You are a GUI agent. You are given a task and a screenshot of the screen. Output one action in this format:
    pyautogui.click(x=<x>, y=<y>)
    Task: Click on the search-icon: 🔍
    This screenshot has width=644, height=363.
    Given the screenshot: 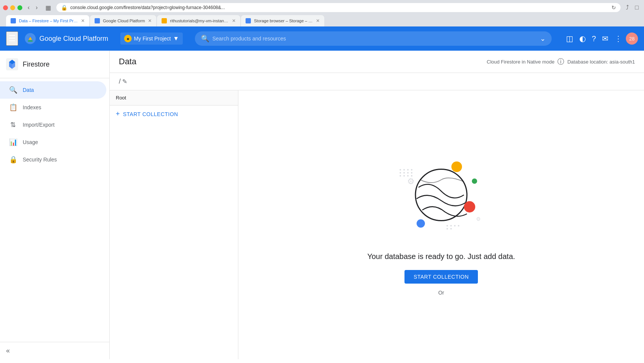 What is the action you would take?
    pyautogui.click(x=205, y=39)
    